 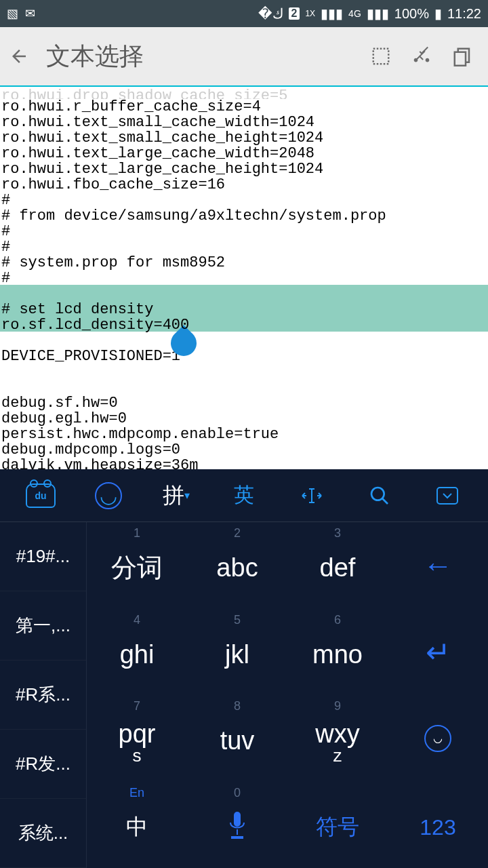 What do you see at coordinates (464, 14) in the screenshot?
I see `clock: 11:22` at bounding box center [464, 14].